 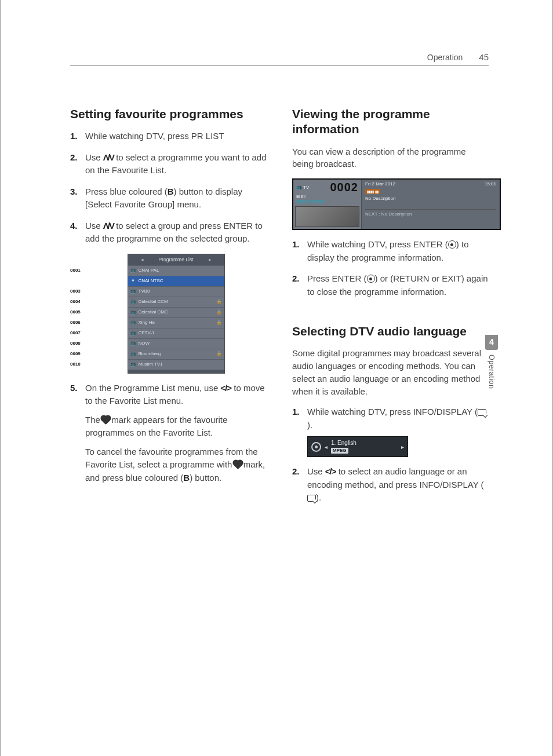 I want to click on step-number: 5., so click(x=74, y=388).